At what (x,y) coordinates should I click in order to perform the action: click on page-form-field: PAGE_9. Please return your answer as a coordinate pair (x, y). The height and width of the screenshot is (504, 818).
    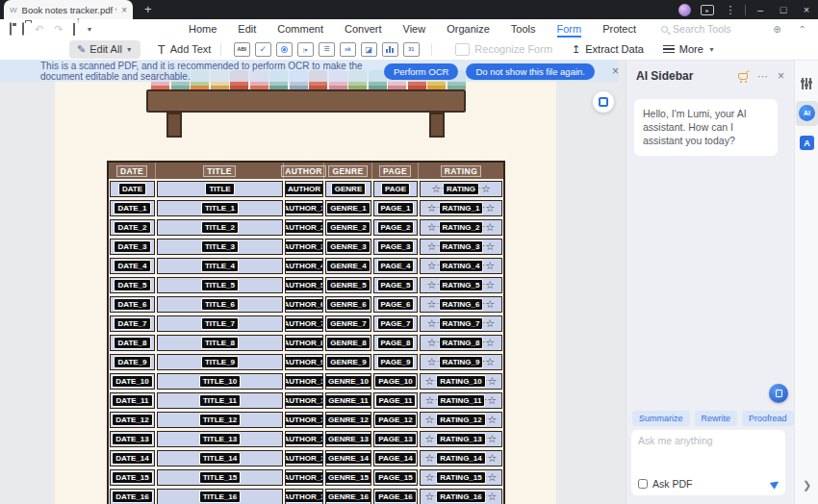
    Looking at the image, I should click on (396, 362).